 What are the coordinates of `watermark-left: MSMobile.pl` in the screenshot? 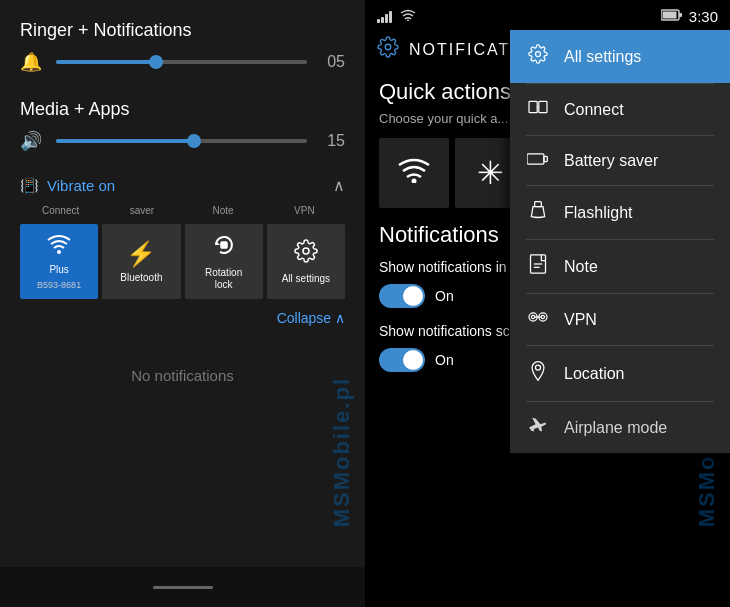 It's located at (342, 452).